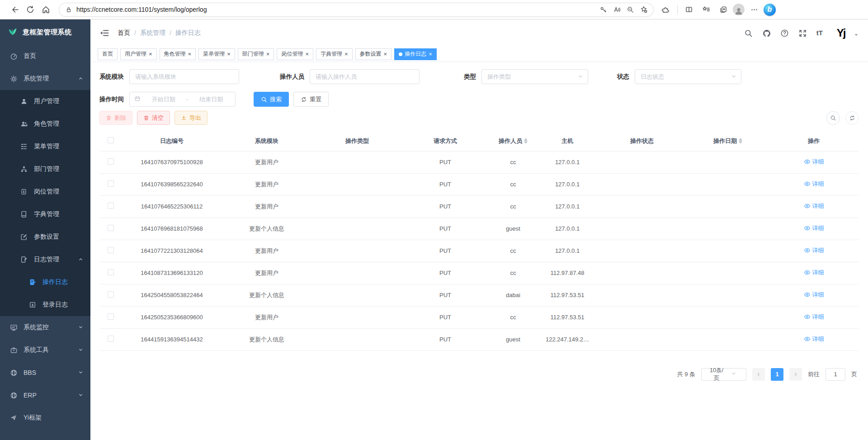  What do you see at coordinates (356, 10) in the screenshot?
I see `address-bar: https://ccnetcore.com:1101/system/log/op…` at bounding box center [356, 10].